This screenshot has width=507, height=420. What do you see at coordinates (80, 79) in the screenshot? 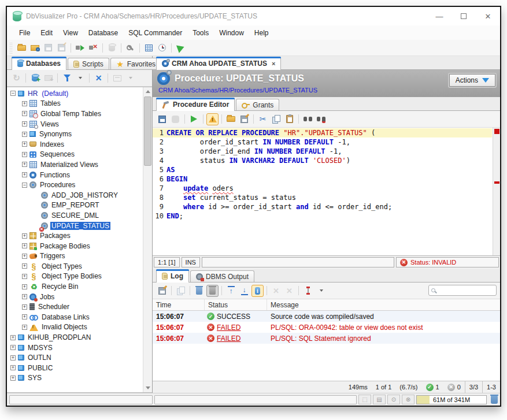
I see `caret-button` at bounding box center [80, 79].